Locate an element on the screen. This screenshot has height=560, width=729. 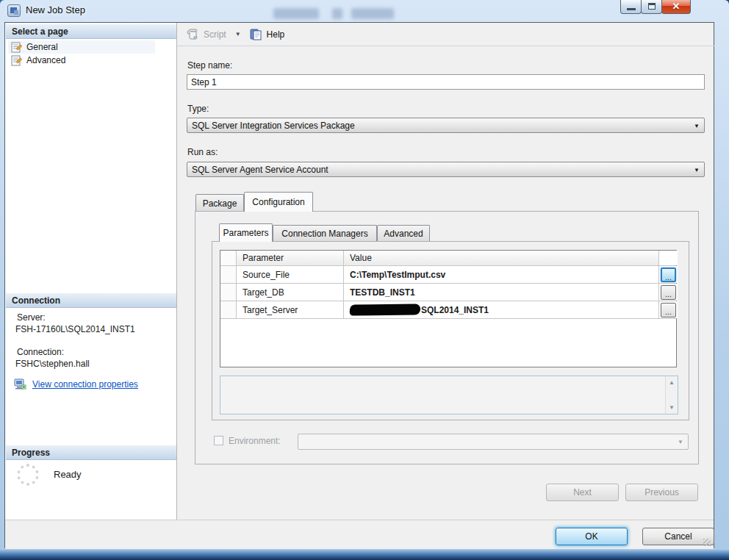
grid-corner-cell is located at coordinates (229, 258).